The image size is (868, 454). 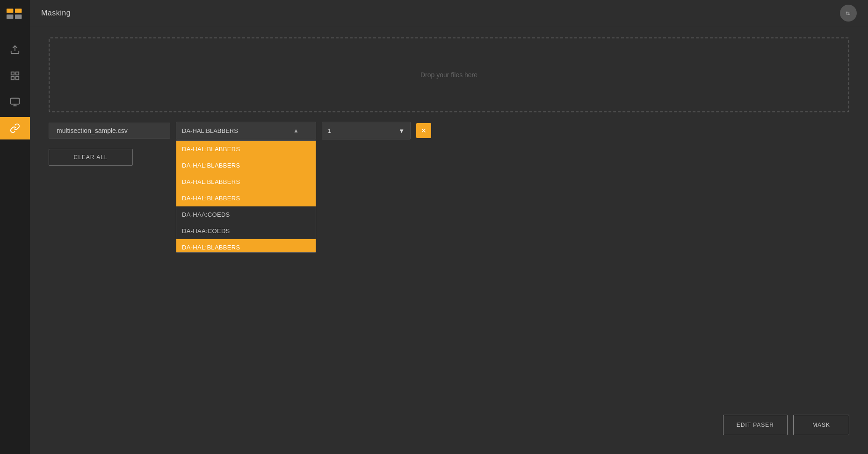 I want to click on sidebar-item-monitor, so click(x=15, y=102).